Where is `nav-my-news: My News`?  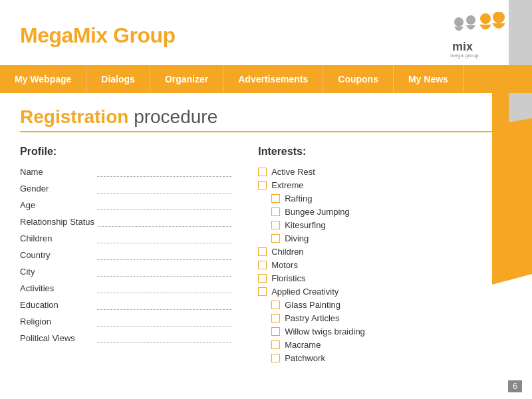
nav-my-news: My News is located at coordinates (428, 79).